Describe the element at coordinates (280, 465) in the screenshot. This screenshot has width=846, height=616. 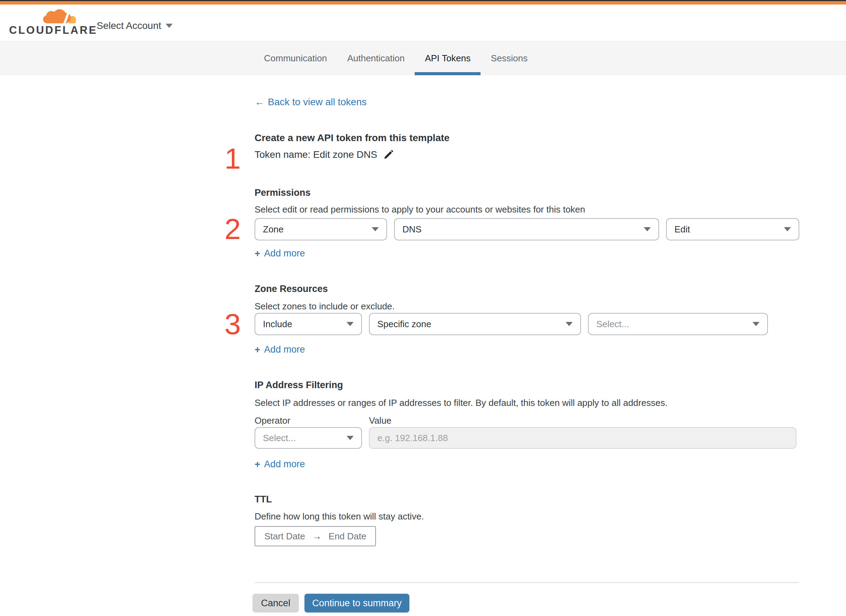
I see `ip-filtering-add-more-link: + Add more` at that location.